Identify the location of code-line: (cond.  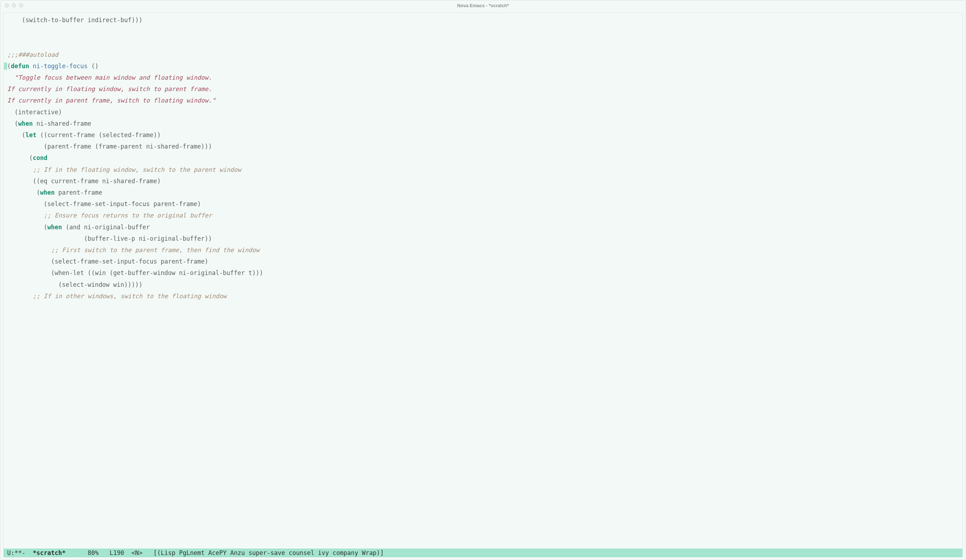
(28, 158).